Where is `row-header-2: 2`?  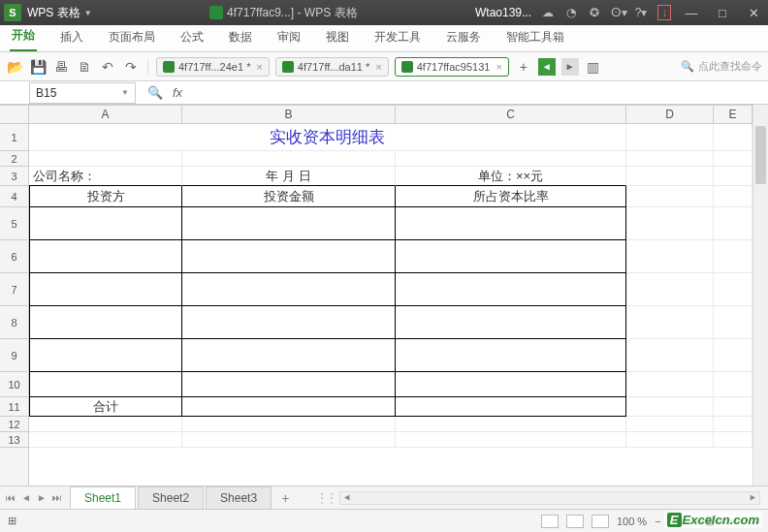 row-header-2: 2 is located at coordinates (14, 159).